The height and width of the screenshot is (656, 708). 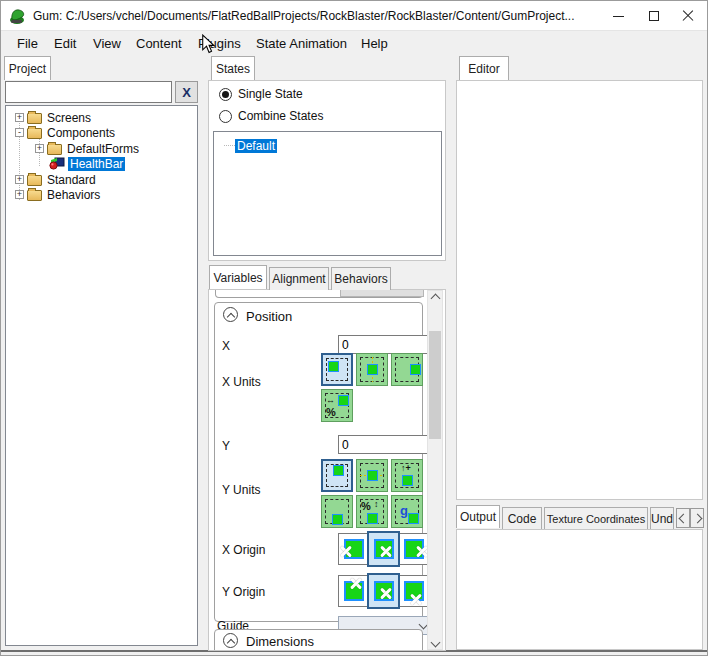 What do you see at coordinates (414, 549) in the screenshot?
I see `x-origin-right-button` at bounding box center [414, 549].